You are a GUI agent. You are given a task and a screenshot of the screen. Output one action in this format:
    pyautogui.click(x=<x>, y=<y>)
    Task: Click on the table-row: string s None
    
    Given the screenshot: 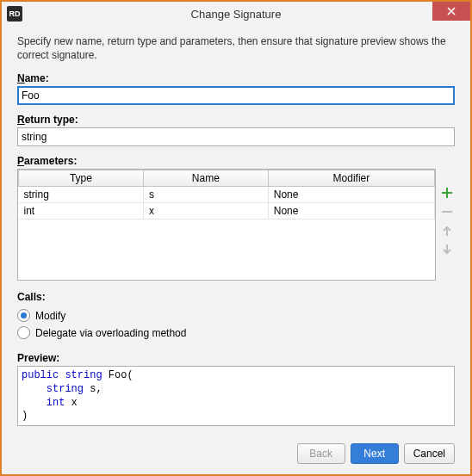 What is the action you would take?
    pyautogui.click(x=227, y=195)
    